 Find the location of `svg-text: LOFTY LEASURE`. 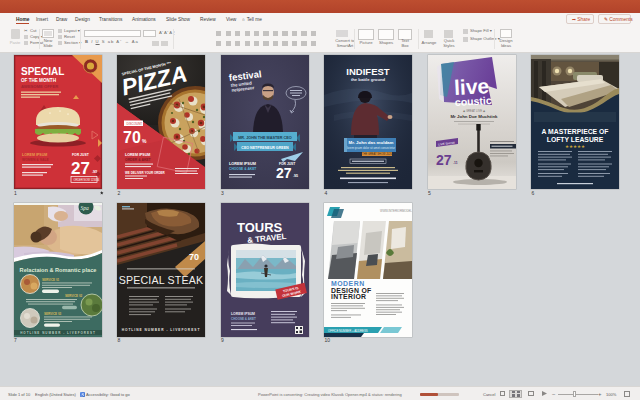

svg-text: LOFTY LEASURE is located at coordinates (576, 140).